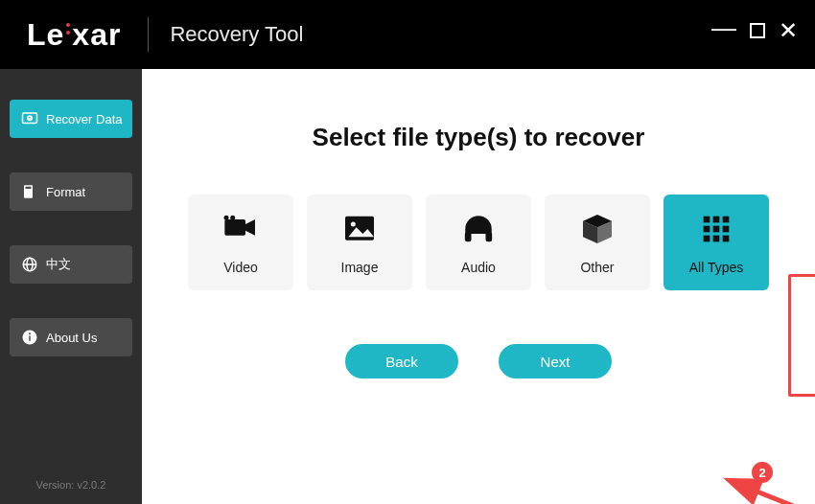 The image size is (815, 504). What do you see at coordinates (478, 242) in the screenshot?
I see `file-type-tiles: Video Image Audio` at bounding box center [478, 242].